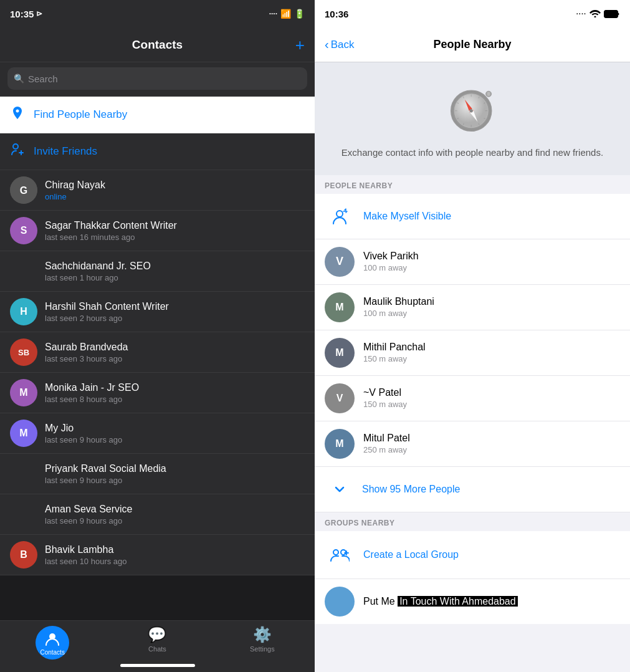 This screenshot has width=630, height=672. What do you see at coordinates (52, 652) in the screenshot?
I see `contacts-tab-label: Contacts` at bounding box center [52, 652].